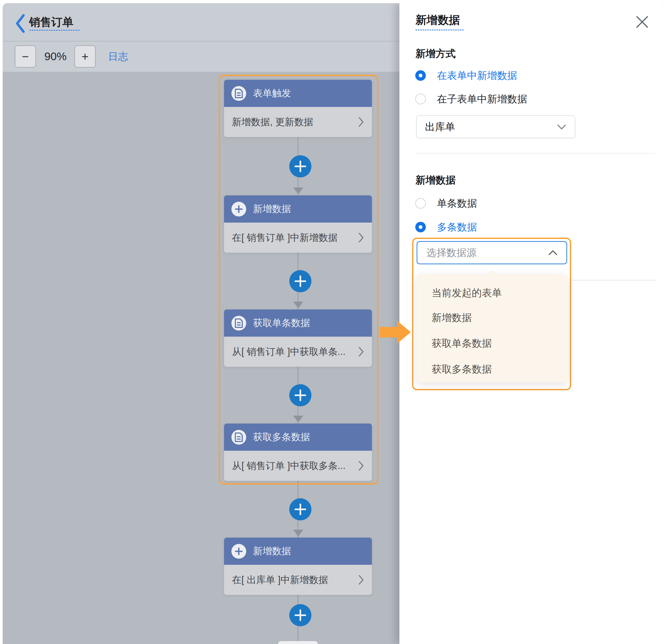 The height and width of the screenshot is (644, 667). What do you see at coordinates (298, 452) in the screenshot?
I see `node-get-multi-data: 获取多条数据 从[ 销售订单 ]中获取多条...` at bounding box center [298, 452].